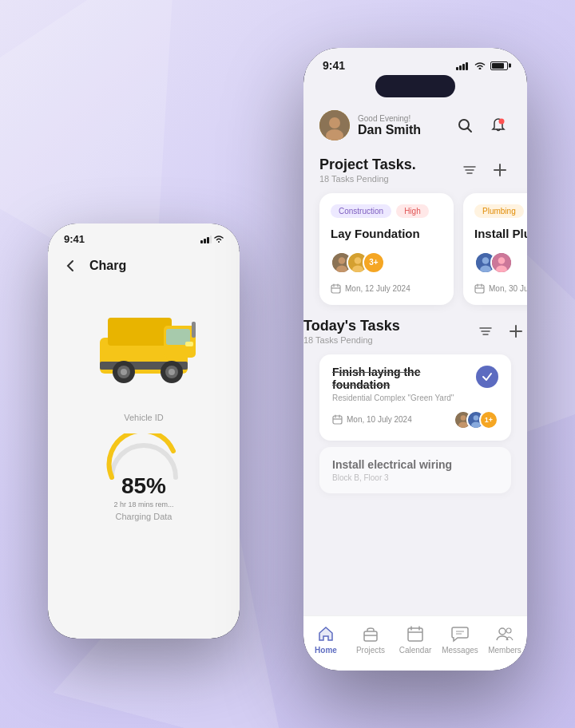  What do you see at coordinates (405, 118) in the screenshot?
I see `greeting-text: Good Evening!` at bounding box center [405, 118].